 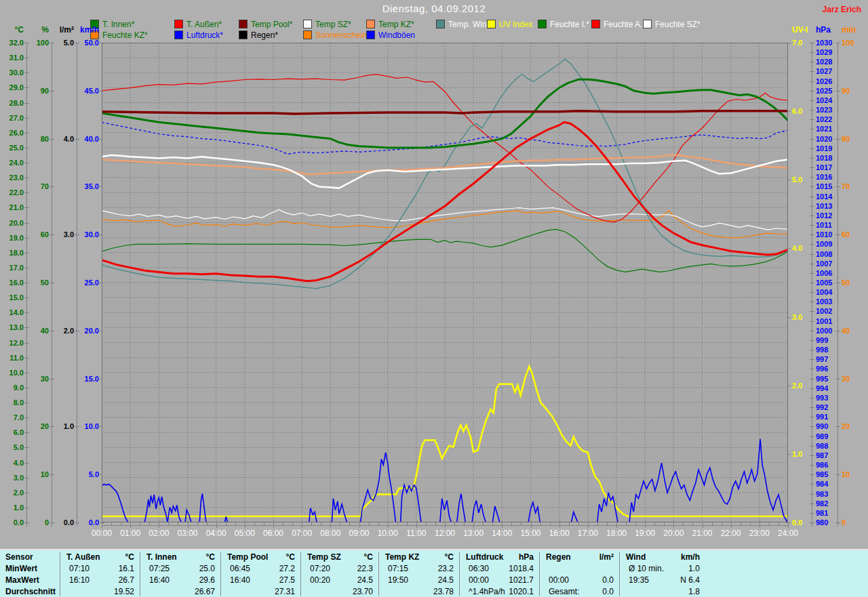 I want to click on legend-item-label: Temp KZ*, so click(x=396, y=24).